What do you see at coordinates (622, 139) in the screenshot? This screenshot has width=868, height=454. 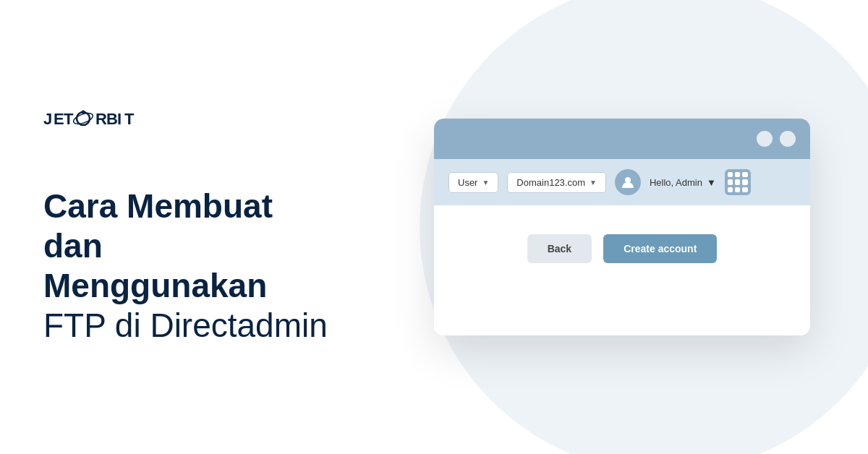 I see `browser-titlebar` at bounding box center [622, 139].